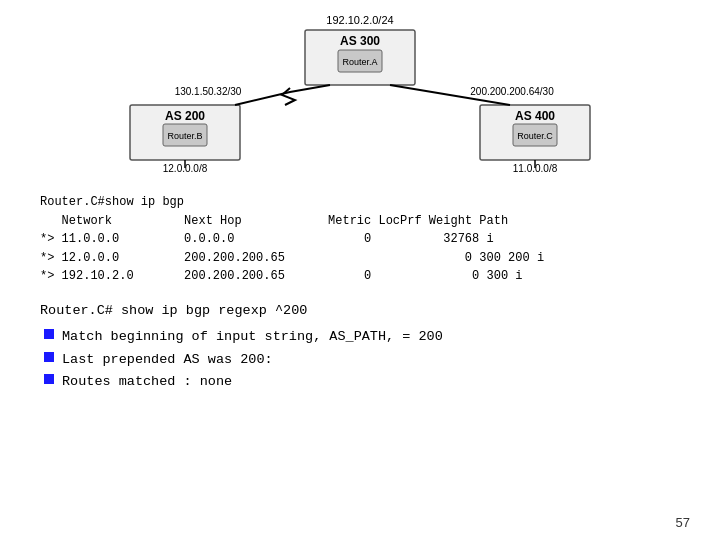 The height and width of the screenshot is (540, 720). Describe the element at coordinates (174, 310) in the screenshot. I see `regexp-command-text: Router.C# show ip bgp regexp ^200` at that location.